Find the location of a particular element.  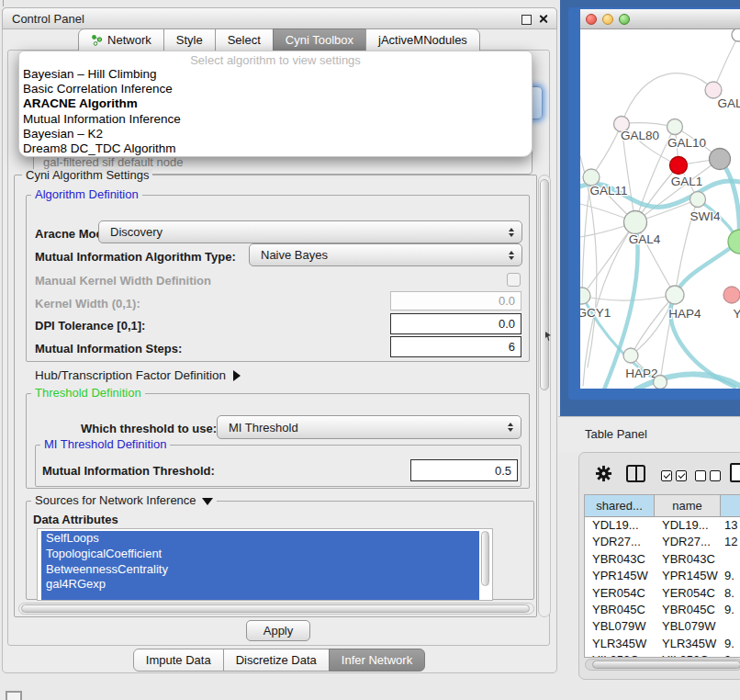

settings-horizontal-scrollbar-thumb is located at coordinates (275, 608).